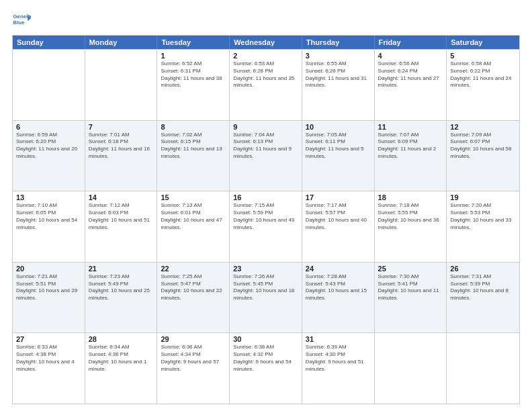 The height and width of the screenshot is (411, 532). What do you see at coordinates (121, 359) in the screenshot?
I see `day-info: Sunrise: 6:34 AM Sunset: 4:36 PM Dayligh…` at bounding box center [121, 359].